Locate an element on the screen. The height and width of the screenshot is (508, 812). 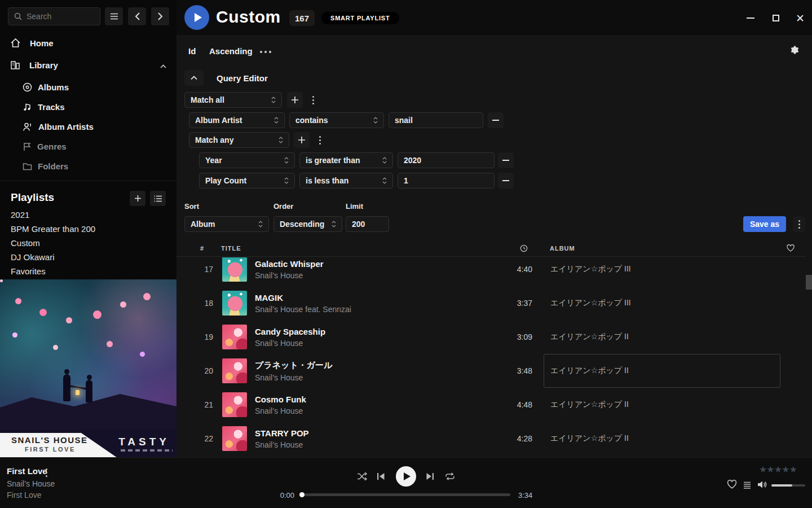
rule-operator-select: contains is located at coordinates (337, 120).